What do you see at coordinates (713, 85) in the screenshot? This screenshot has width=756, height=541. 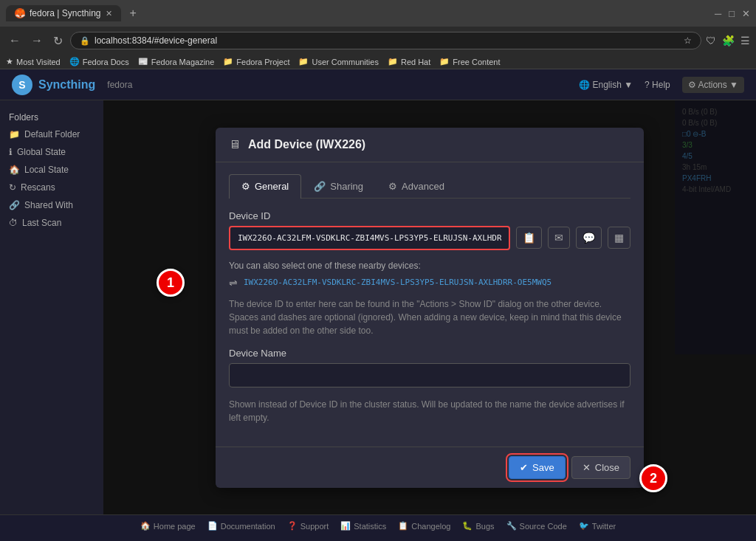 I see `actions-dropdown: ⚙ Actions ▼` at bounding box center [713, 85].